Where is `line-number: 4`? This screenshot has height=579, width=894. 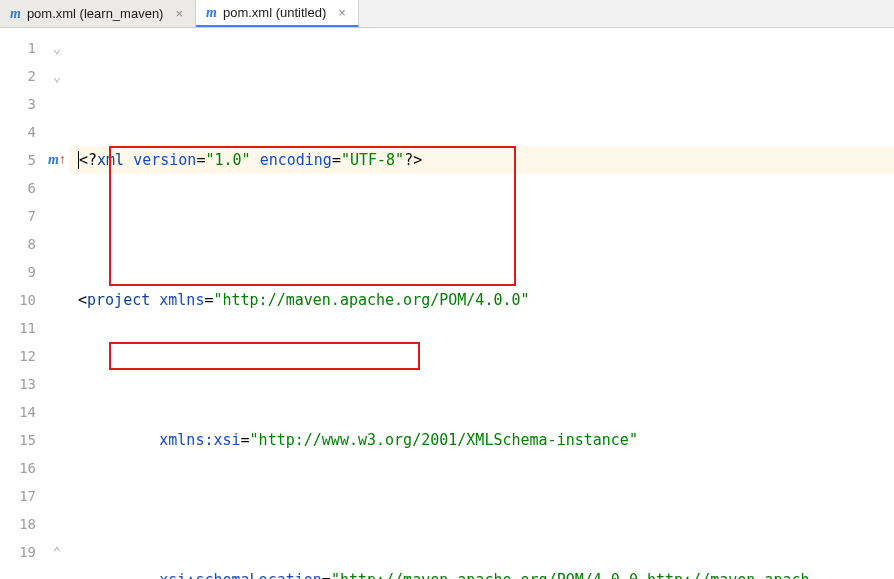
line-number: 4 is located at coordinates (22, 132).